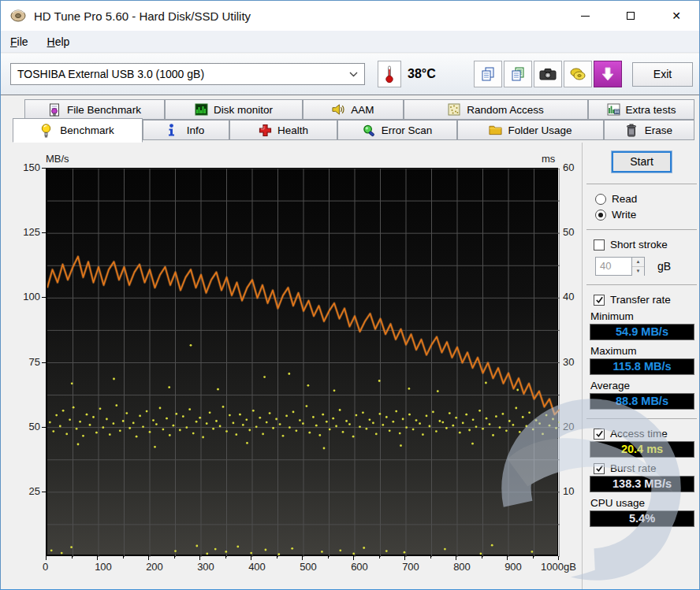 This screenshot has width=700, height=590. Describe the element at coordinates (642, 419) in the screenshot. I see `separator` at that location.